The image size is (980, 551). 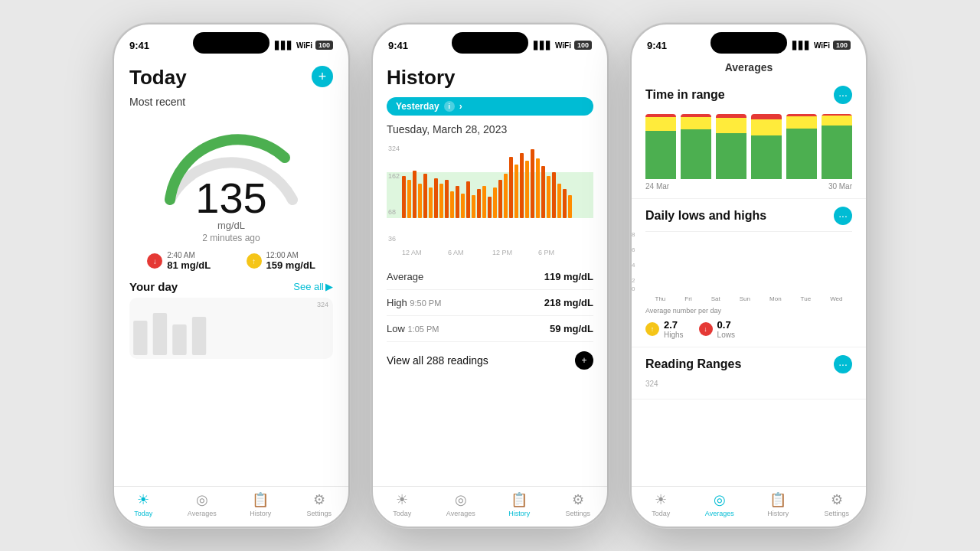 What do you see at coordinates (461, 500) in the screenshot?
I see `averages-nav-icon-2: ◎` at bounding box center [461, 500].